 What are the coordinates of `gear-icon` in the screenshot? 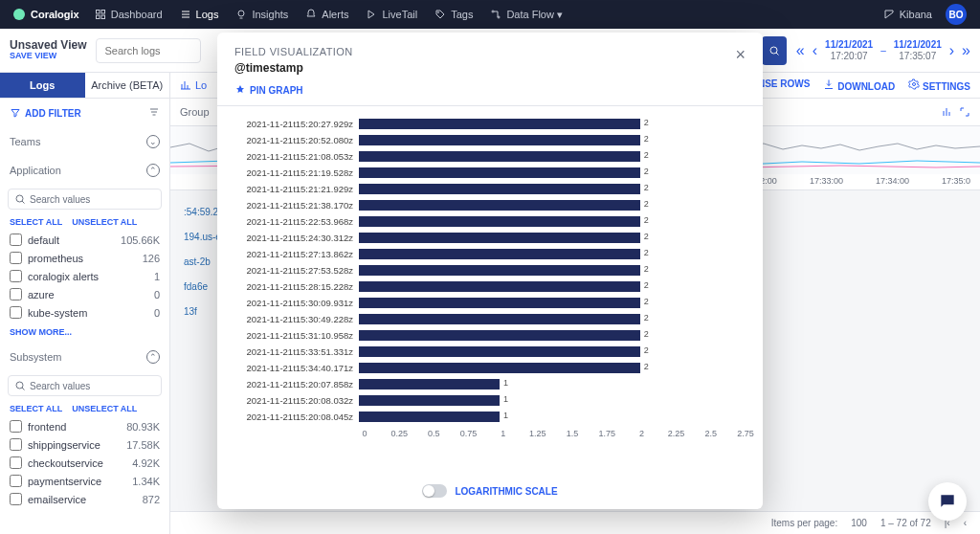 It's located at (914, 84).